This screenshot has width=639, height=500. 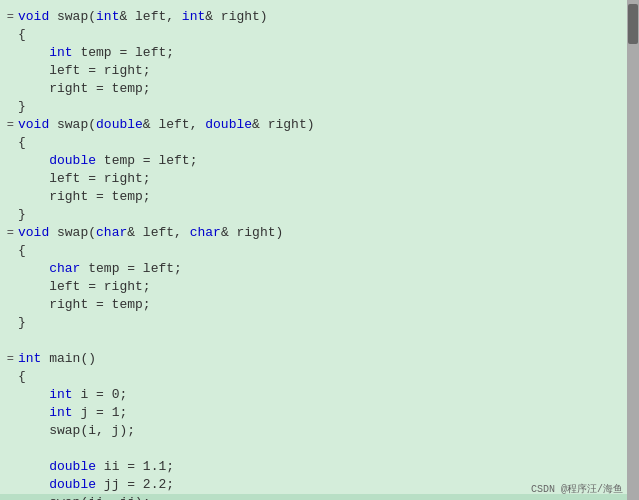 What do you see at coordinates (326, 125) in the screenshot?
I see `line-content-7: void swap(double& left, double& right)` at bounding box center [326, 125].